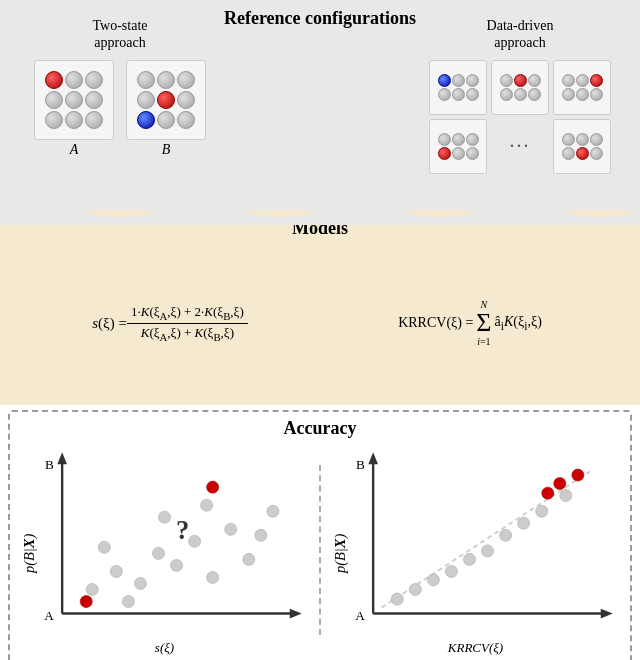  What do you see at coordinates (120, 100) in the screenshot?
I see `two-state-configs: A` at bounding box center [120, 100].